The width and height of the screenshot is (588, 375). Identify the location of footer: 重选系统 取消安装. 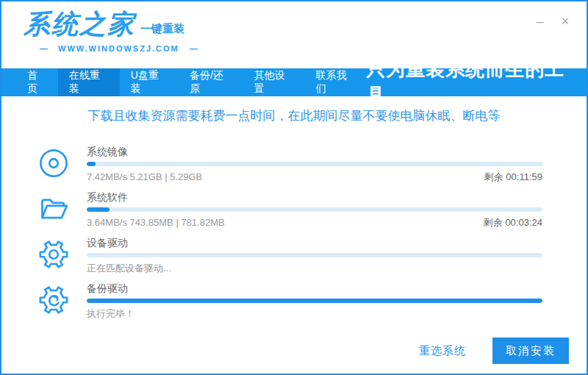
(294, 351).